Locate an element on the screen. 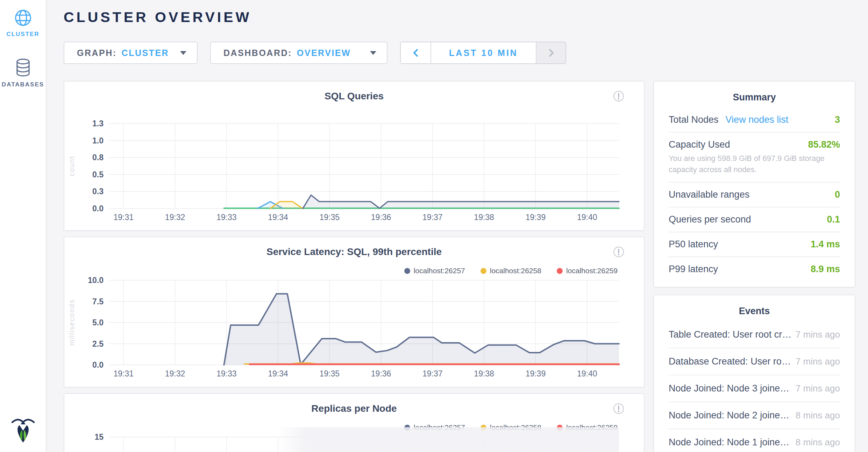  y-axis-tick-label: 1.0 is located at coordinates (98, 141).